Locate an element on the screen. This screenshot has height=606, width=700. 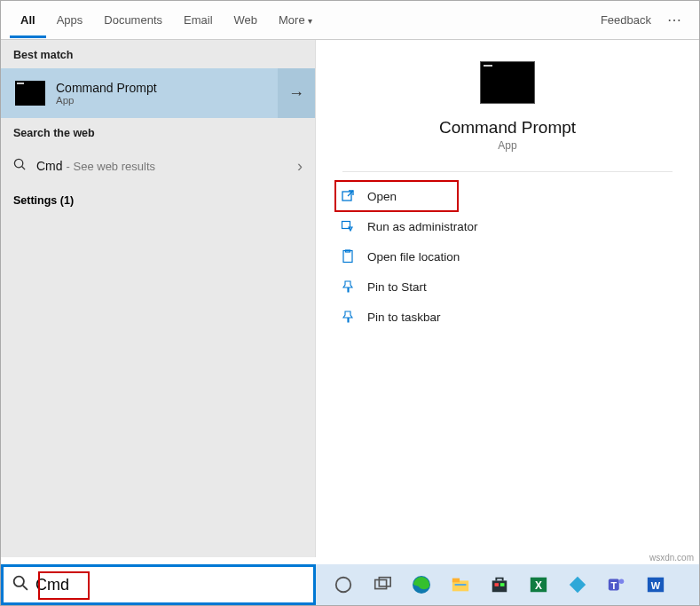
result-subtitle: App is located at coordinates (106, 100).